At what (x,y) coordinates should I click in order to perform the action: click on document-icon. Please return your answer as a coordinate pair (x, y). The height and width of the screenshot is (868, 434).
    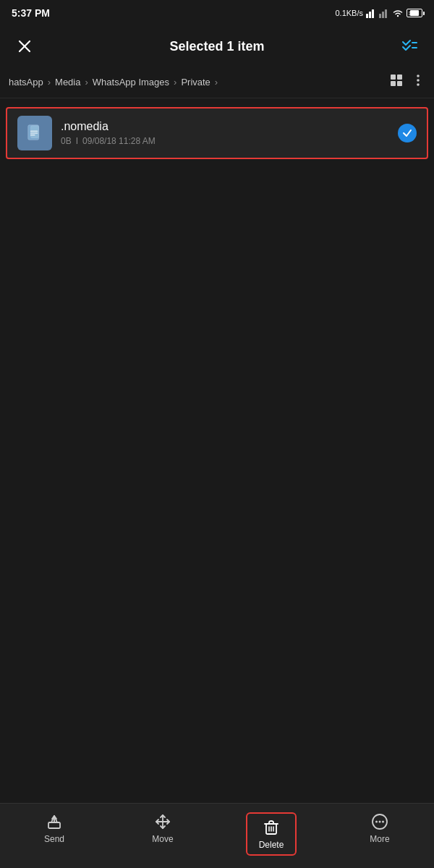
    Looking at the image, I should click on (35, 133).